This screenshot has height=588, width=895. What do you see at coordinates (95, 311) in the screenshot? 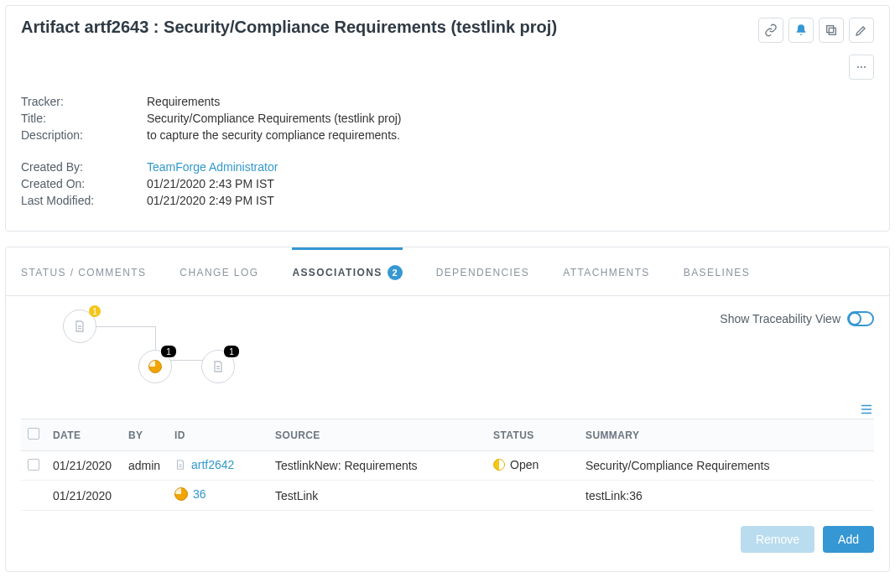
I see `root-badge: 1` at bounding box center [95, 311].